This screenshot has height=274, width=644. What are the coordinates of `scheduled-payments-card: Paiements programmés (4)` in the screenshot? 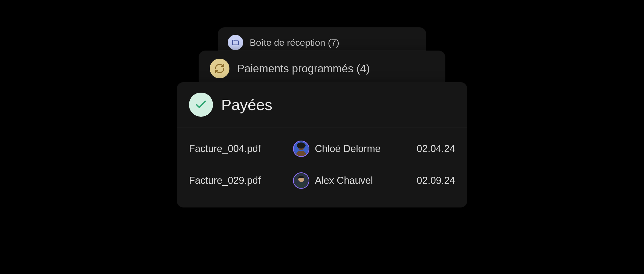 It's located at (322, 68).